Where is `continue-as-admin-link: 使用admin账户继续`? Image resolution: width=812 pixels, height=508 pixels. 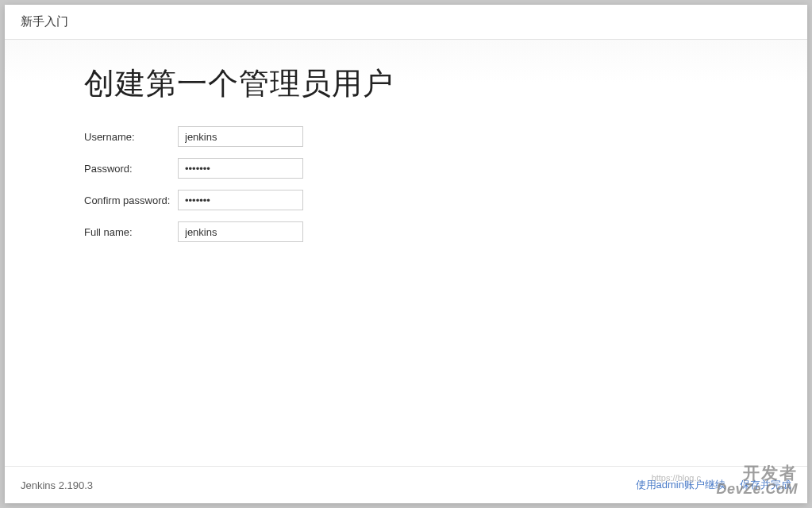
continue-as-admin-link: 使用admin账户继续 is located at coordinates (681, 485).